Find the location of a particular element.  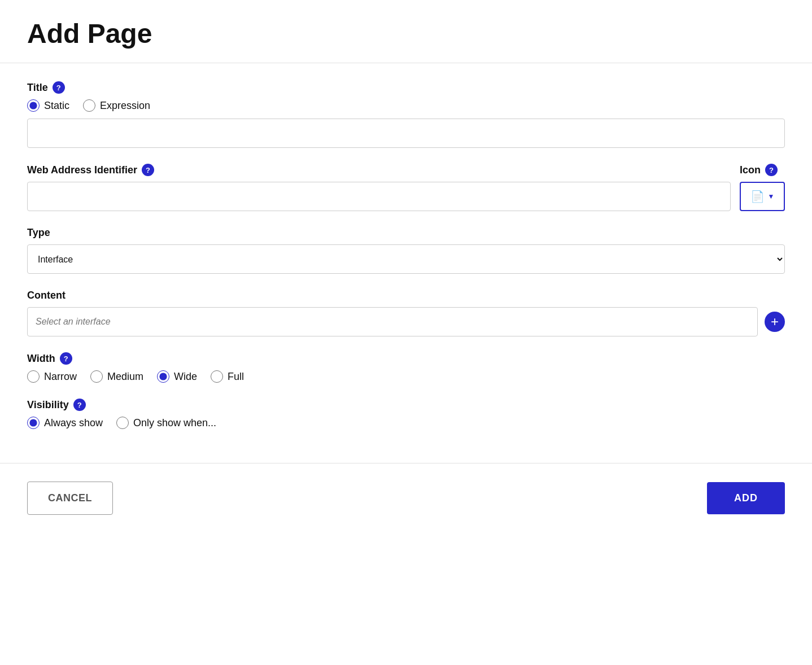

width-radio-group: Narrow Medium Wide Full is located at coordinates (406, 377).